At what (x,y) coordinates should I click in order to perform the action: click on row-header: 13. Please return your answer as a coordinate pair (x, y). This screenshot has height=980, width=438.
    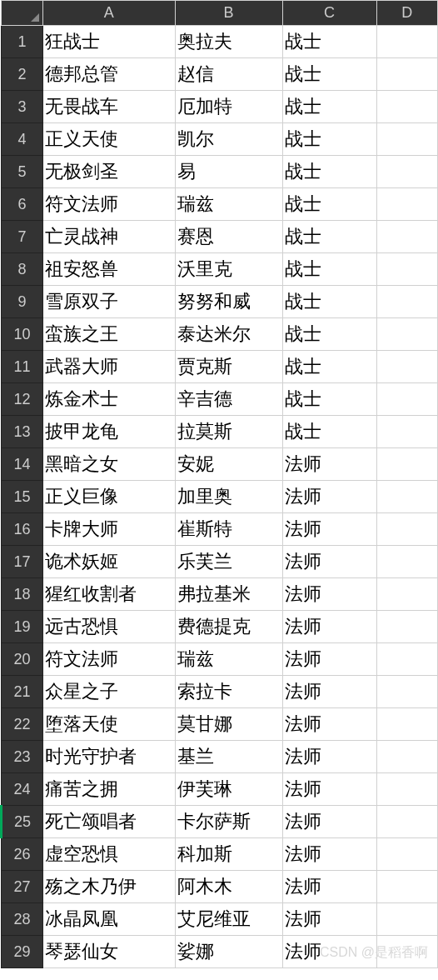
    Looking at the image, I should click on (22, 432).